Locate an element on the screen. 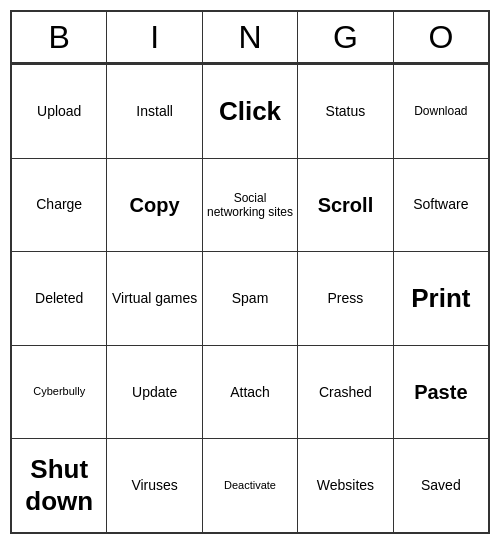  header-letter-N: N is located at coordinates (250, 37).